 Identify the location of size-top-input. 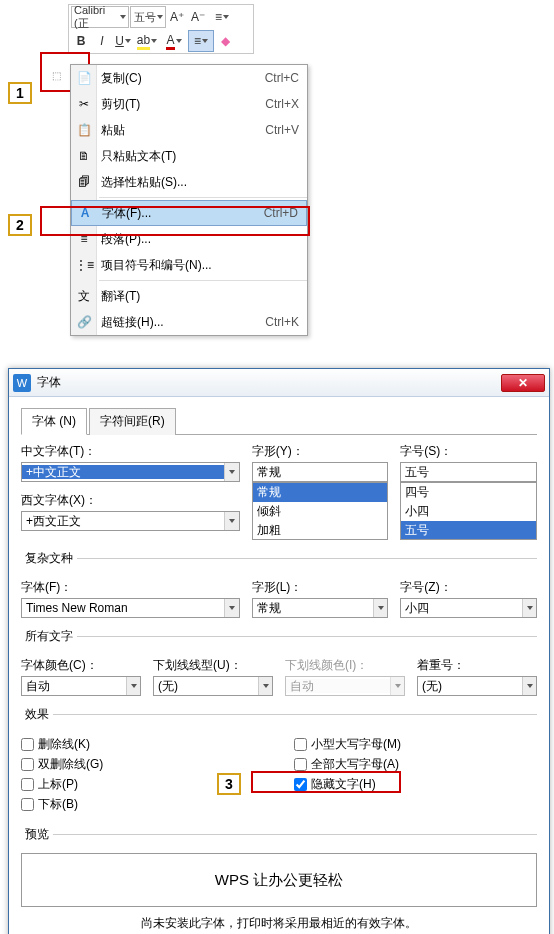
(468, 472).